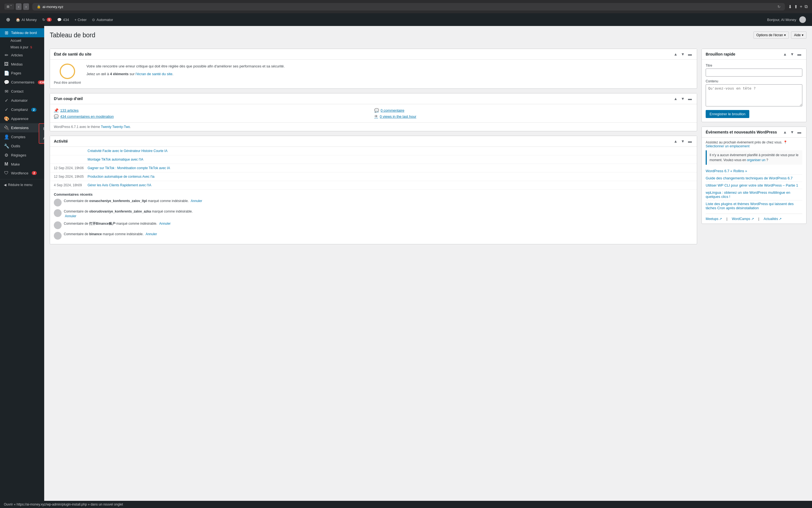  Describe the element at coordinates (165, 224) in the screenshot. I see `comment-annuler-2: Annuler` at that location.